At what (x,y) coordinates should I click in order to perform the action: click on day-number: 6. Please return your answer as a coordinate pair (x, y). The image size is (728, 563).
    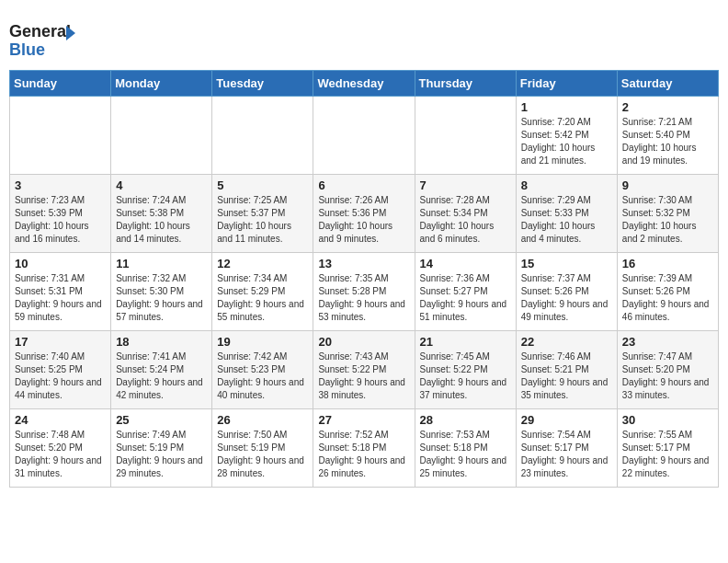
    Looking at the image, I should click on (364, 186).